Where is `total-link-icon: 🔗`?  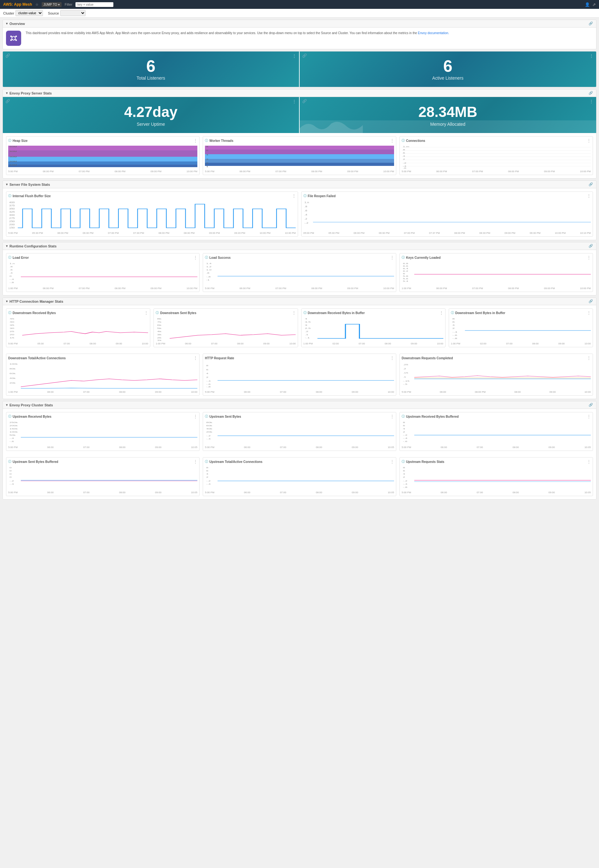 total-link-icon: 🔗 is located at coordinates (8, 56).